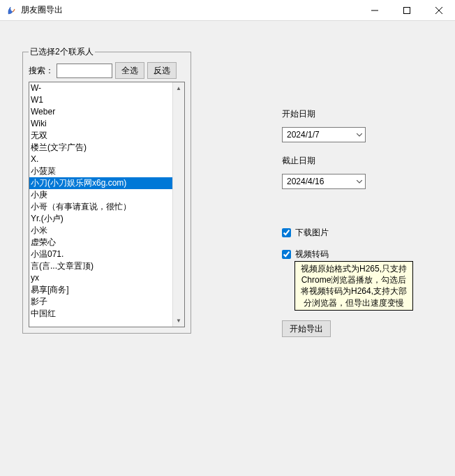  What do you see at coordinates (100, 124) in the screenshot?
I see `list-item: Wiki` at bounding box center [100, 124].